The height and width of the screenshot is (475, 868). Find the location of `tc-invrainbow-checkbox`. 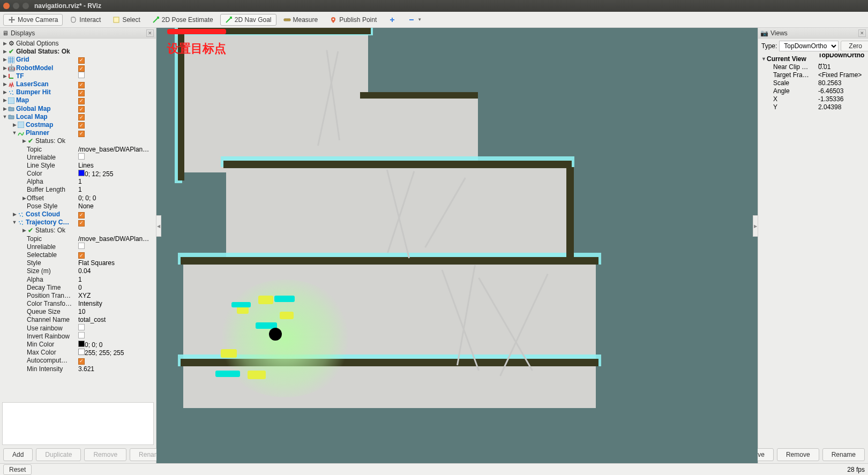

tc-invrainbow-checkbox is located at coordinates (81, 335).